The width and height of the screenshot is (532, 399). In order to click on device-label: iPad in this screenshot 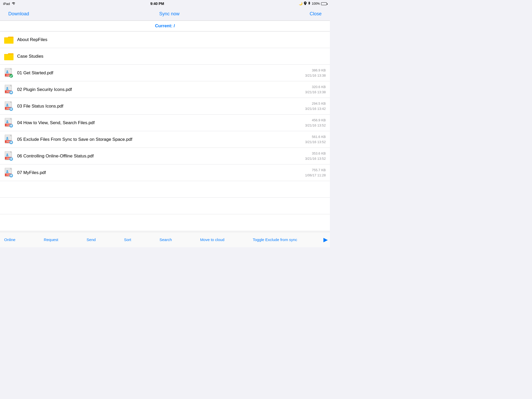, I will do `click(6, 4)`.